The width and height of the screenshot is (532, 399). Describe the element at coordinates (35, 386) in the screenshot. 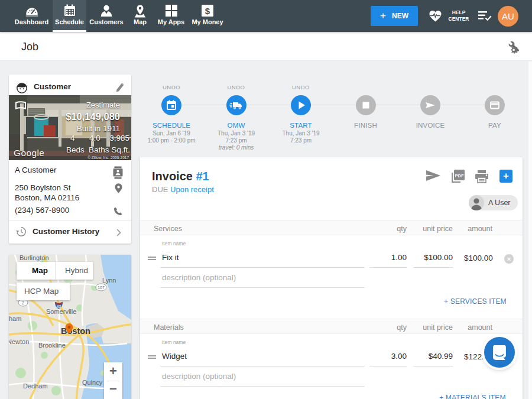

I see `svg-text: Dedham` at that location.